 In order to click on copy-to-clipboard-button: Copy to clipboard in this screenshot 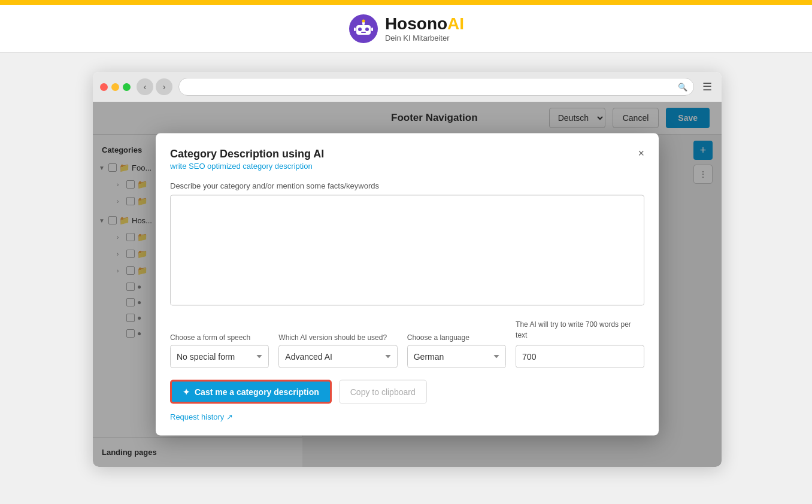, I will do `click(383, 392)`.